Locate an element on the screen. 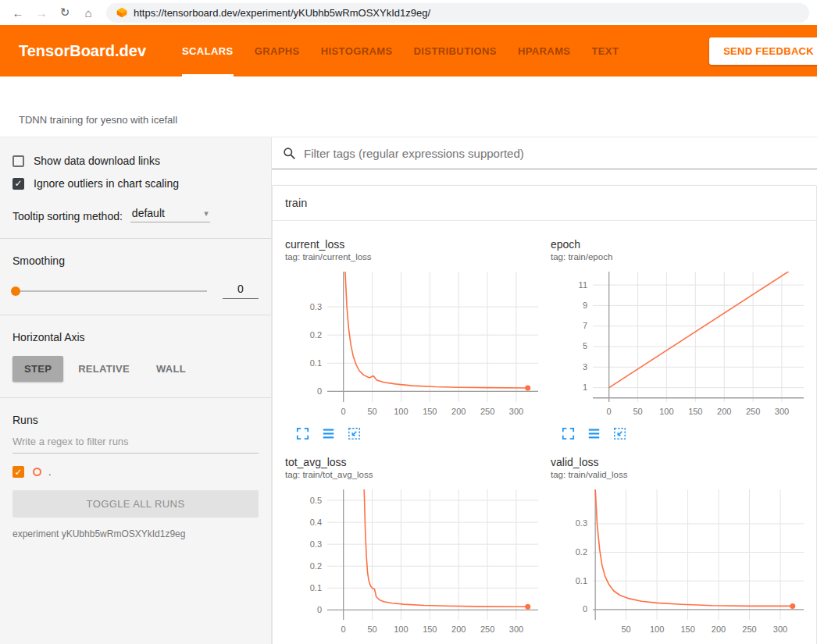  svg-text: 3 is located at coordinates (585, 367).